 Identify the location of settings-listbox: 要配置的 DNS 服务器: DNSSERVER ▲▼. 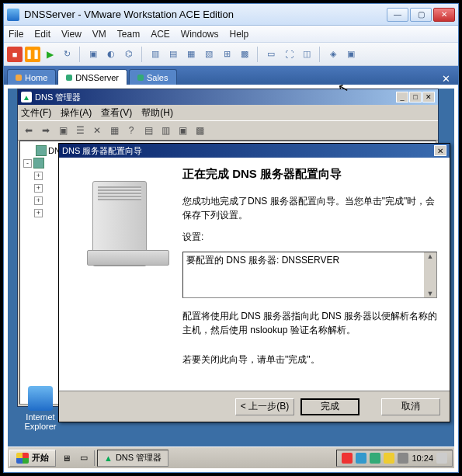
(310, 275).